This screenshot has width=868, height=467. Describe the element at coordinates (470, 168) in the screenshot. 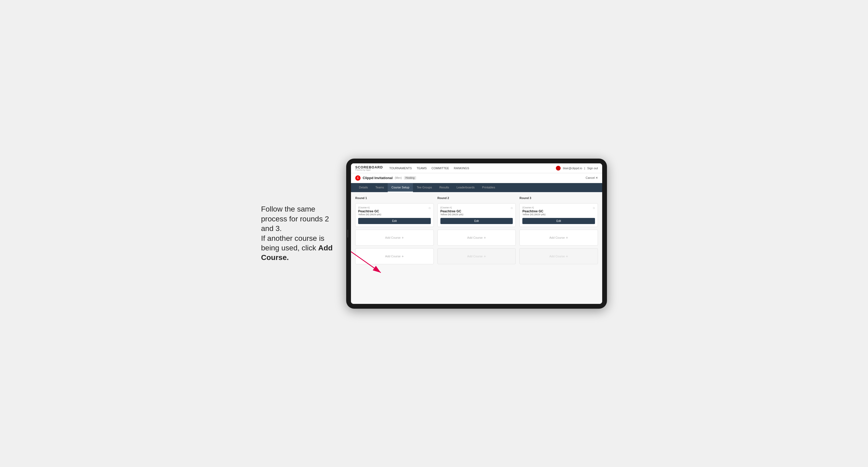

I see `nav-links: TOURNAMENTS TEAMS COMMITTEE RANKINGS` at that location.